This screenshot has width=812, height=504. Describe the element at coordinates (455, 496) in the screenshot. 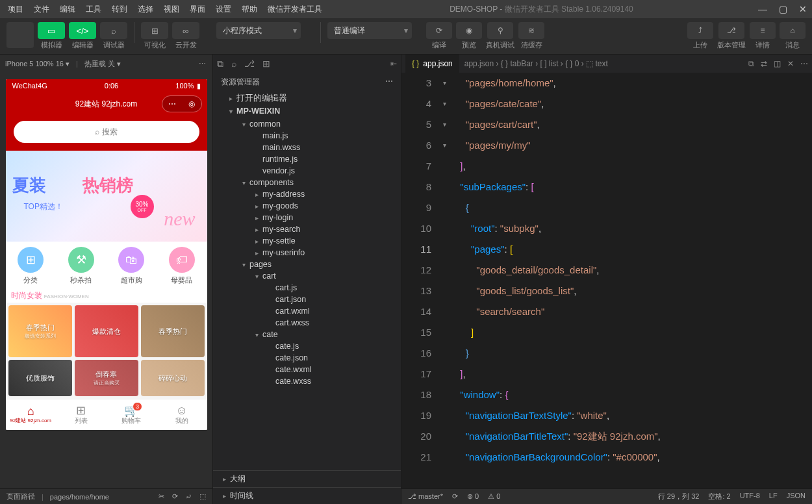

I see `sync-icon: ⟳` at that location.